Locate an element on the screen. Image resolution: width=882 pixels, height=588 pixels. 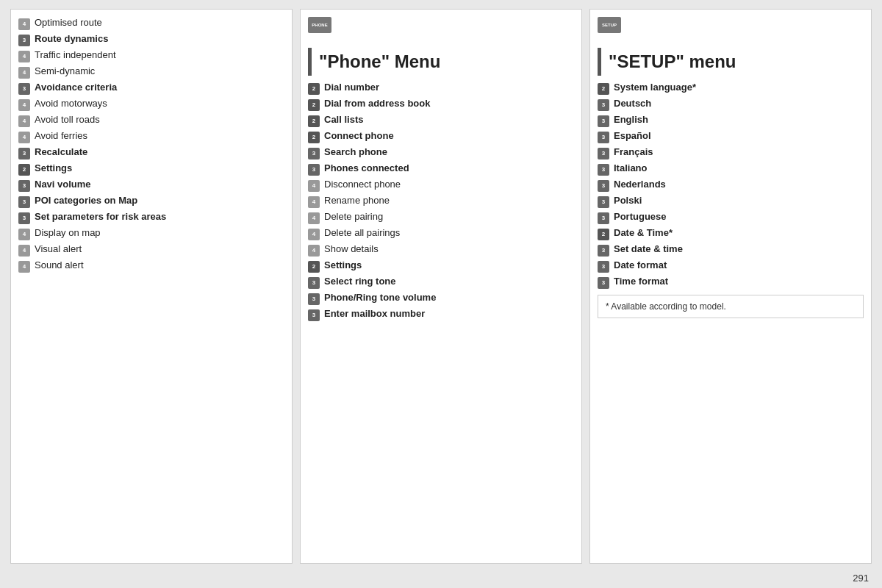
list-item: 2Dial from address book is located at coordinates (441, 104).